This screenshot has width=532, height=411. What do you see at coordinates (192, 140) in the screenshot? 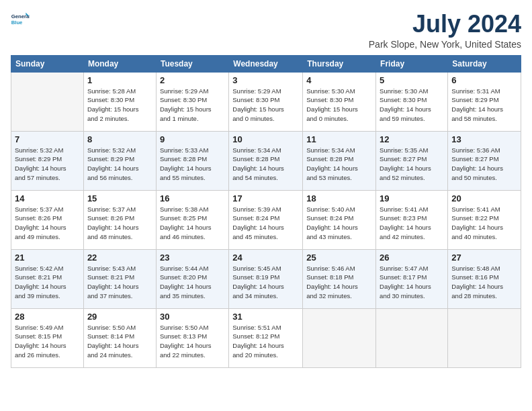
I see `day-number: 9` at bounding box center [192, 140].